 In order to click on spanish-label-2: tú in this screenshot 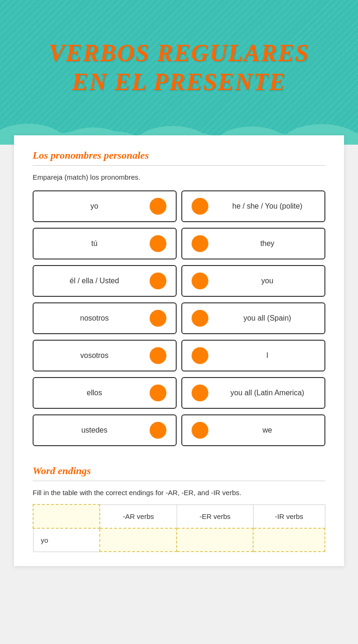, I will do `click(94, 244)`.